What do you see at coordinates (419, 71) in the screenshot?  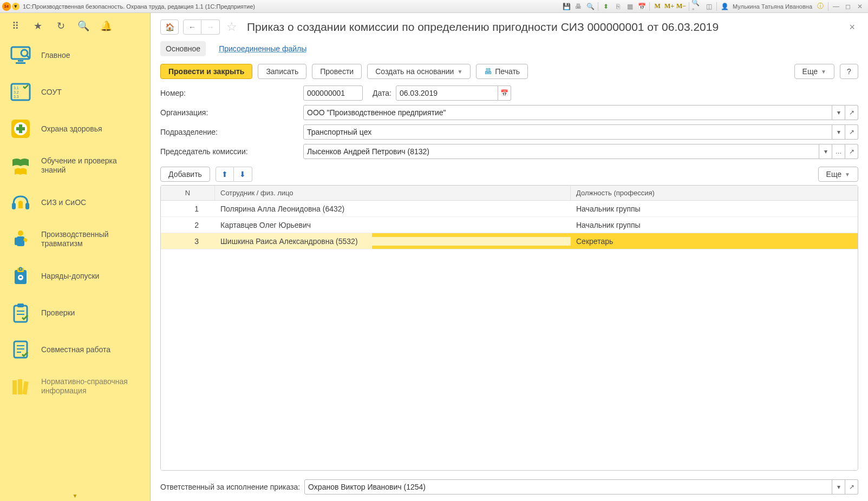 I see `create-based-button: Создать на основании▼` at bounding box center [419, 71].